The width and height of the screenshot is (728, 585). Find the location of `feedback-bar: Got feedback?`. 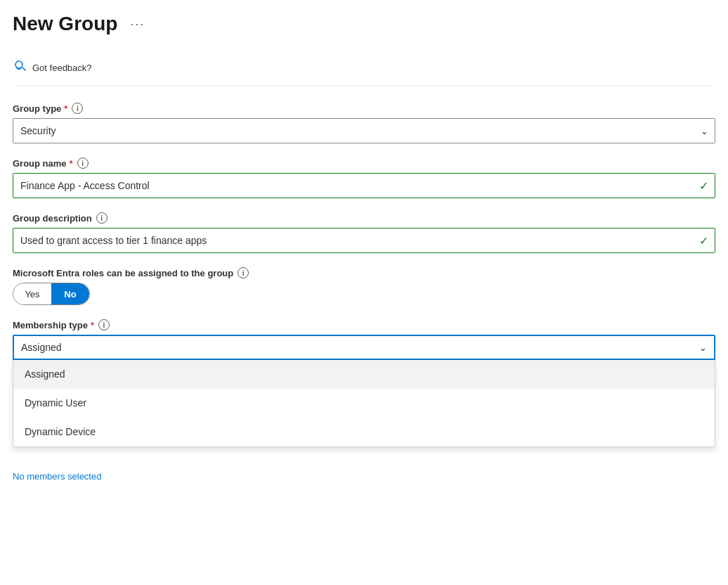

feedback-bar: Got feedback? is located at coordinates (364, 69).